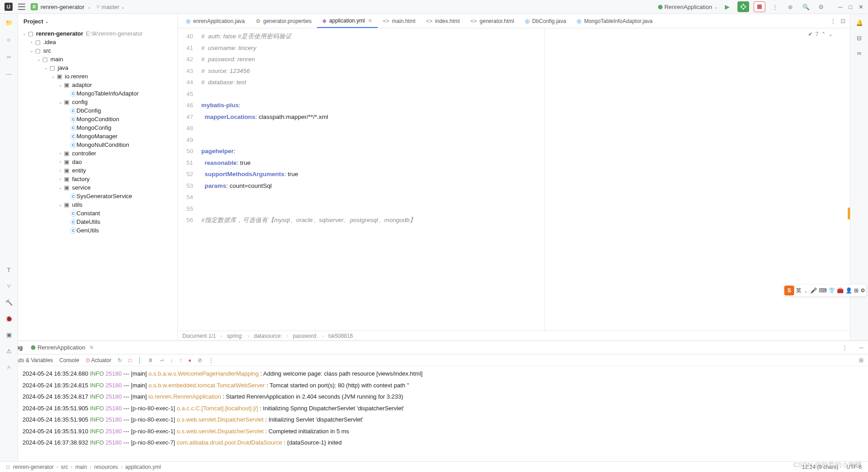 The height and width of the screenshot is (472, 868). Describe the element at coordinates (9, 57) in the screenshot. I see `structure-tool-icon: ▫▫` at that location.